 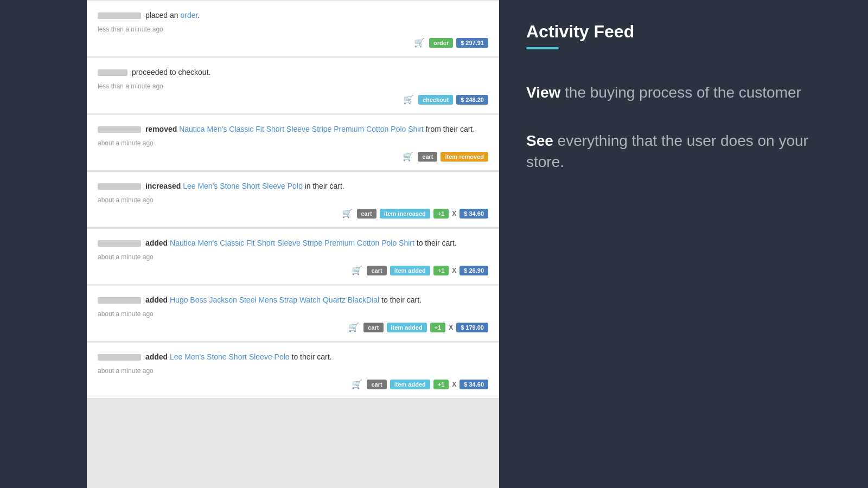 What do you see at coordinates (684, 92) in the screenshot?
I see `promo-block-view: View the buying process of the customer` at bounding box center [684, 92].